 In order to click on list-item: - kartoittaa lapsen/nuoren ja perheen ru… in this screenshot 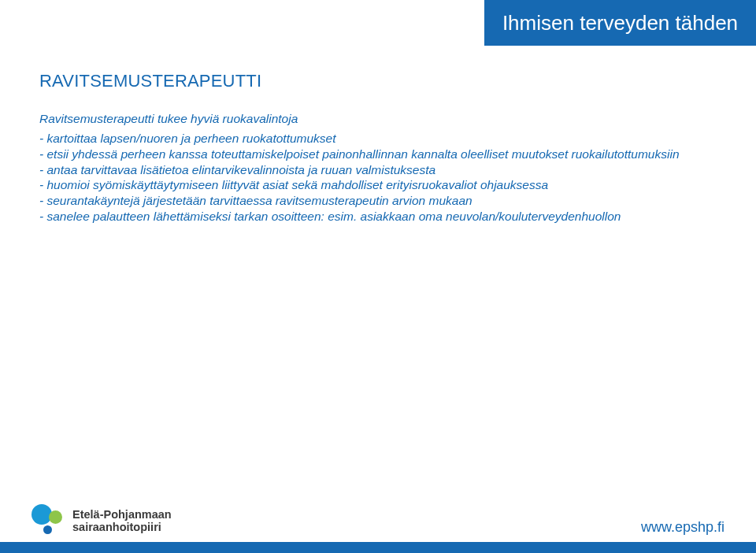, I will do `click(378, 139)`.